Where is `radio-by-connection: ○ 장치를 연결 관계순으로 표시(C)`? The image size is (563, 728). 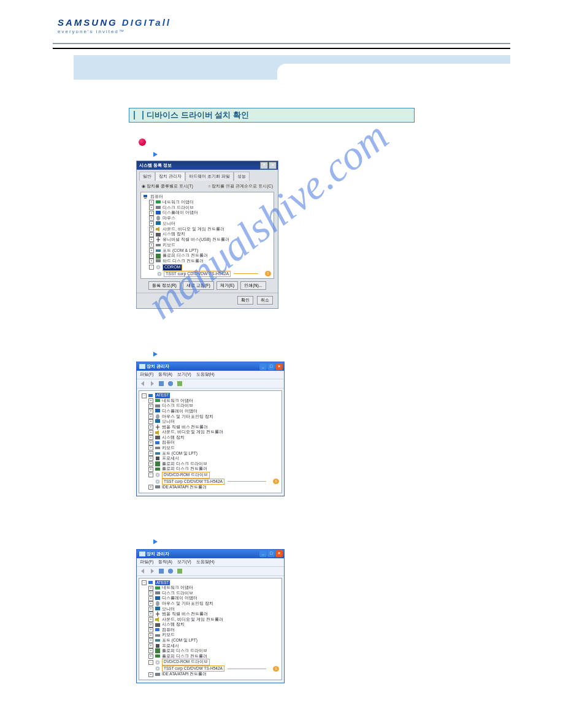
radio-by-connection: ○ 장치를 연결 관계순으로 표시(C) is located at coordinates (240, 186).